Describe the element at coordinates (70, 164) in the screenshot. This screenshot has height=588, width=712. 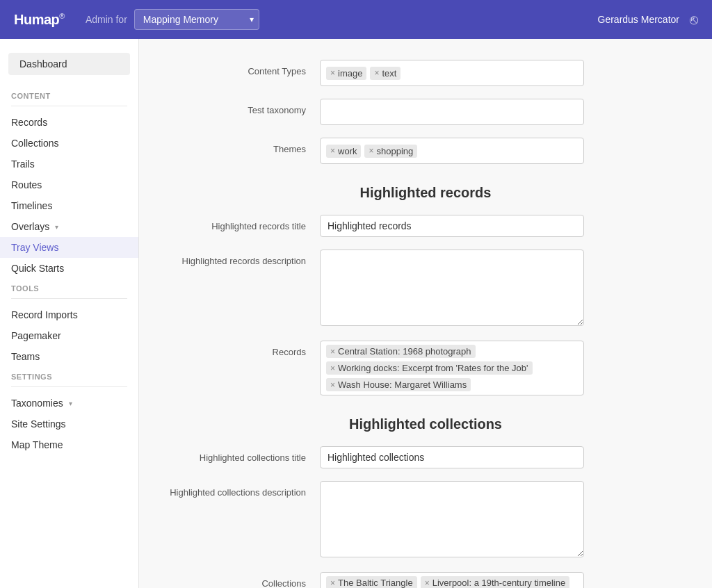
I see `sidebar-item-trails: Trails` at that location.